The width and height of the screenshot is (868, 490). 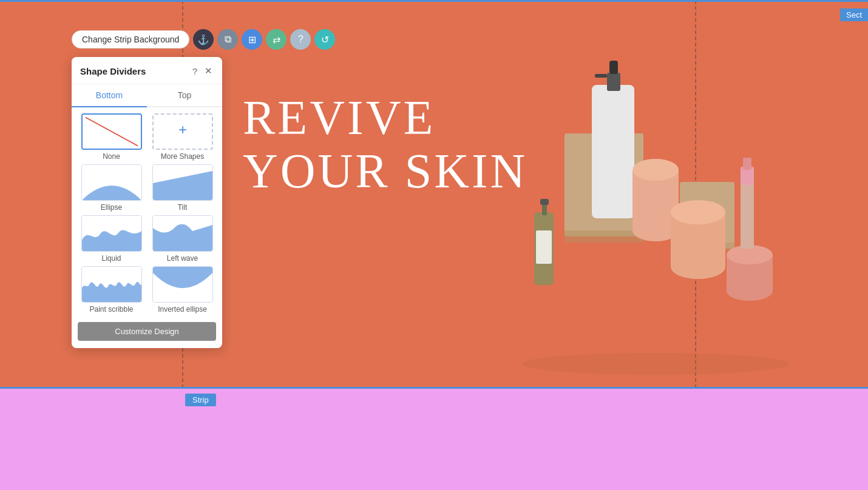 What do you see at coordinates (228, 39) in the screenshot?
I see `copy-button: ⧉` at bounding box center [228, 39].